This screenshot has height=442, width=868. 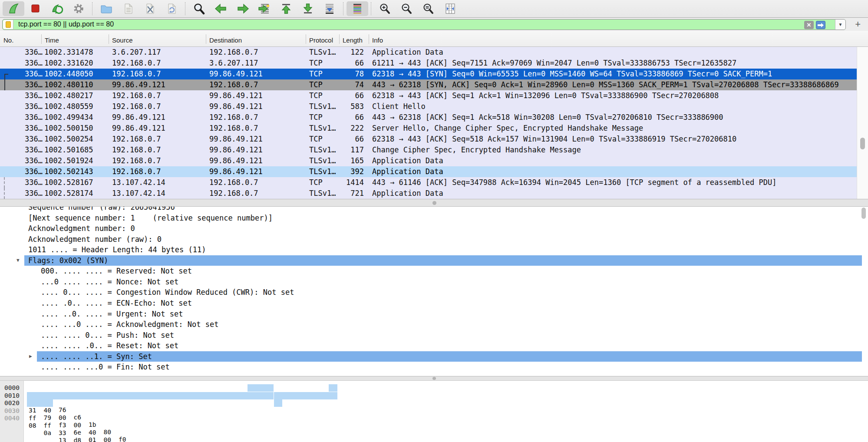 I want to click on detail-line: .... .0.. .... = ECN-Echo: Not set, so click(x=434, y=303).